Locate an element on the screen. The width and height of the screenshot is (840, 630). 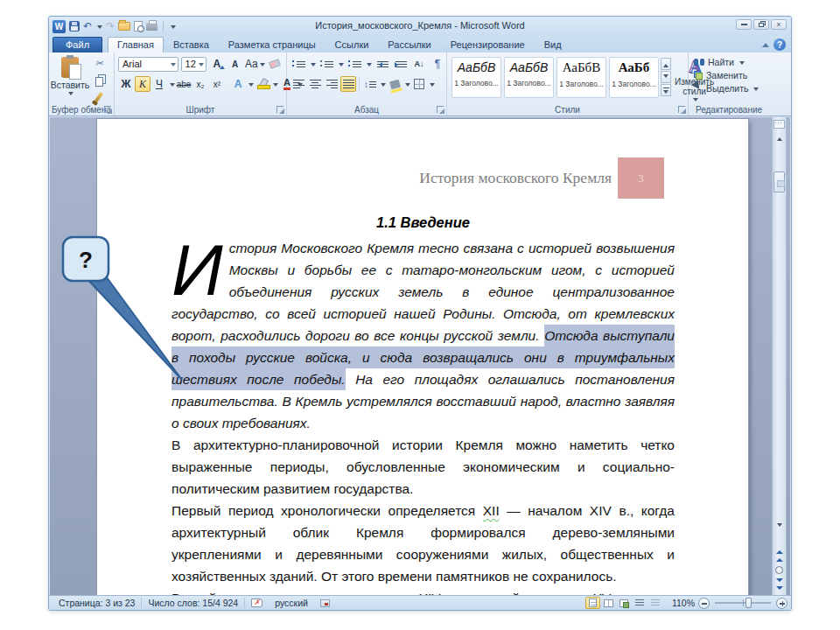
styles-dialog-launcher-icon is located at coordinates (682, 109).